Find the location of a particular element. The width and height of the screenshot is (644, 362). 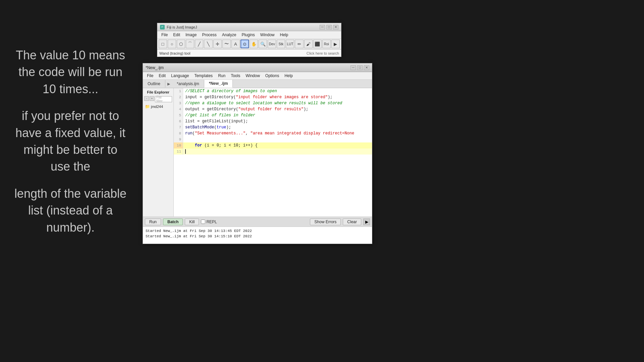

tool-freehand: ⌒ is located at coordinates (190, 44).